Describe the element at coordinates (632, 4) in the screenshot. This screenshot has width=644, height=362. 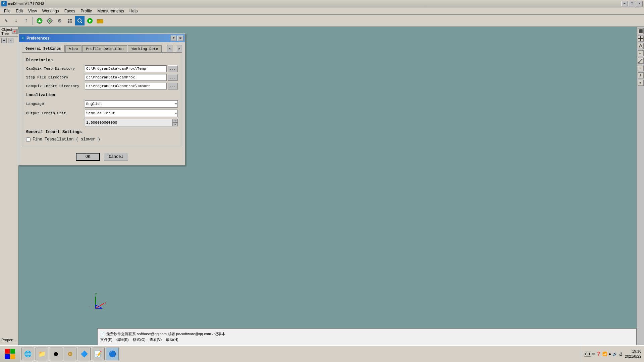
I see `maximize-button: □` at that location.